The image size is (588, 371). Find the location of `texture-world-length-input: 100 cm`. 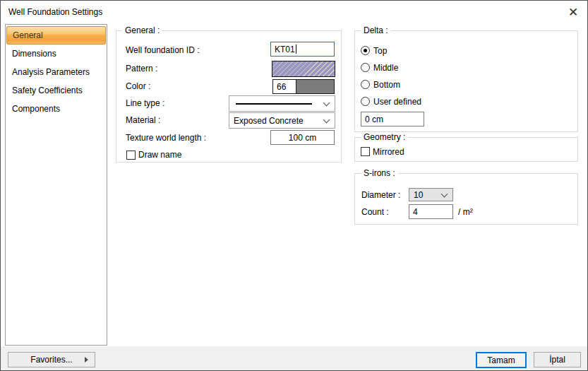

texture-world-length-input: 100 cm is located at coordinates (302, 137).